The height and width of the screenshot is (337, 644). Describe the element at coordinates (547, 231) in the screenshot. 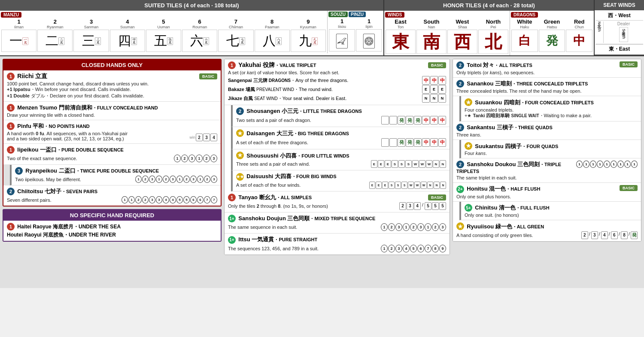

I see `ryuuiisou-yaku: ★ Ryuuiisou 緑一色・ALL GREEN A hand consist…` at that location.